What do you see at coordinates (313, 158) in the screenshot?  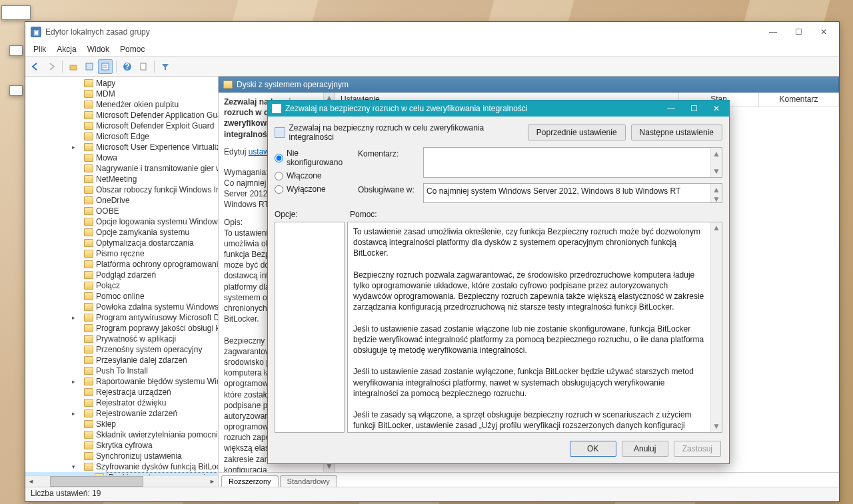 I see `radio-not-configured: Nie skonfigurowano` at bounding box center [313, 158].